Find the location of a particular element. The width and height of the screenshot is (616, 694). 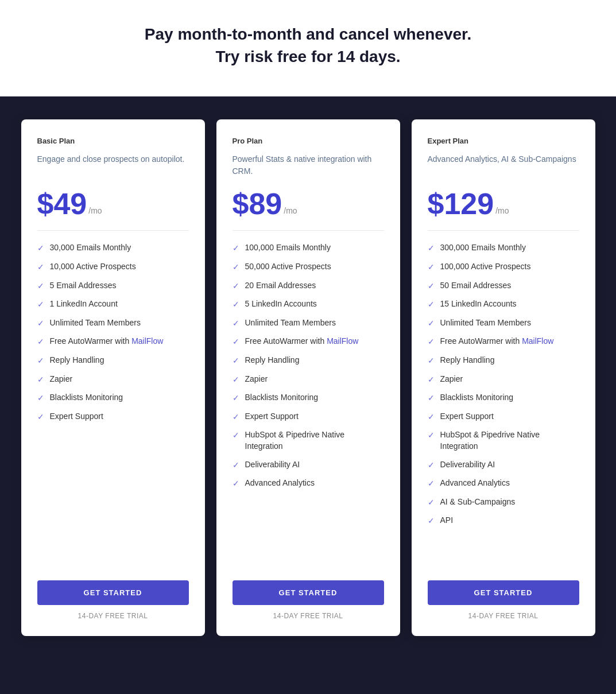

expert-get-started-button: GET STARTED is located at coordinates (503, 592).